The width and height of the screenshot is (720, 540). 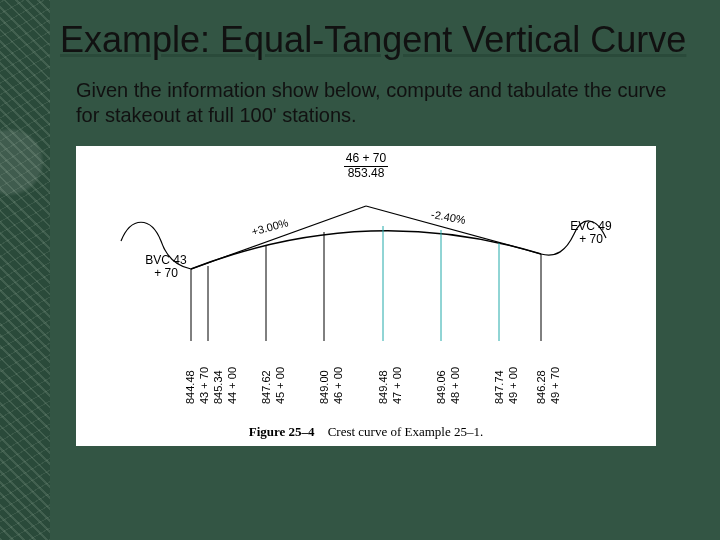 I want to click on sta-7: 49 + 70, so click(x=555, y=369).